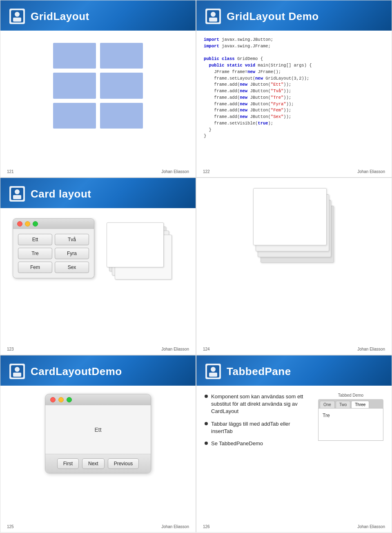 The image size is (392, 533). I want to click on tab-content-text: Tre, so click(326, 415).